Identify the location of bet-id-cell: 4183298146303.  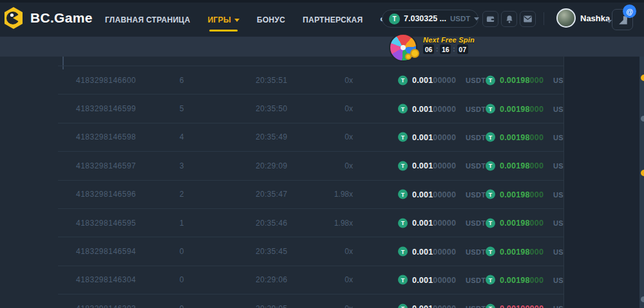
(106, 306).